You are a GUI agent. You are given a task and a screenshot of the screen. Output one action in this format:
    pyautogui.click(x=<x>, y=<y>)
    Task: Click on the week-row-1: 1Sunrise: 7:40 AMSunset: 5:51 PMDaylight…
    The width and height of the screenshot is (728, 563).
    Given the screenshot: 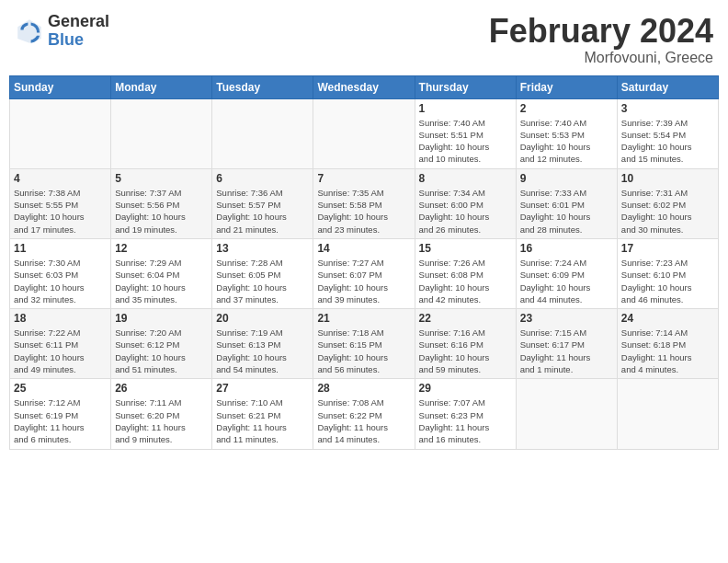 What is the action you would take?
    pyautogui.click(x=364, y=133)
    